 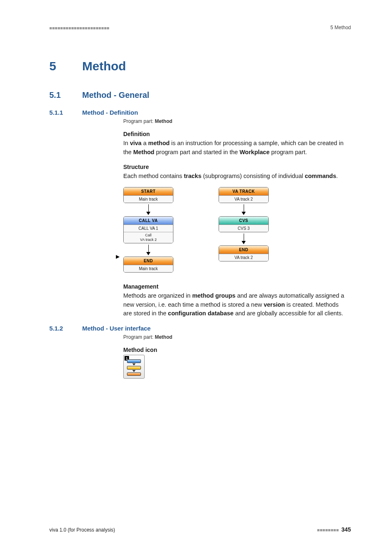 I want to click on heading-definition: Definition, so click(x=235, y=134).